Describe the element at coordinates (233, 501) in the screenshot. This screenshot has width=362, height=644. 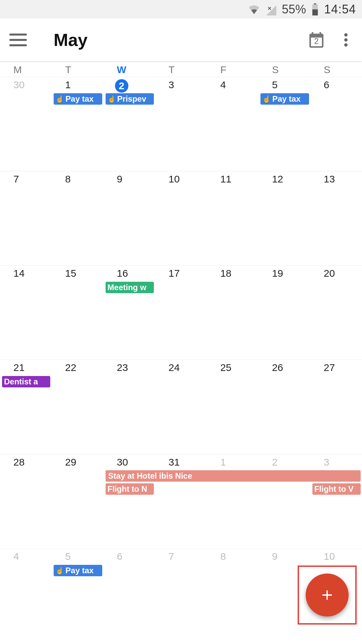
I see `calendar-cell: 1` at that location.